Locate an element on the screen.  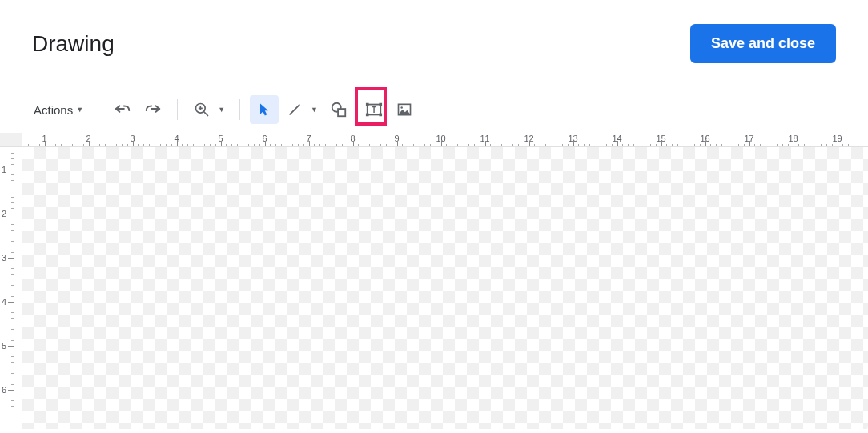
ruler-mark: 13 is located at coordinates (573, 139).